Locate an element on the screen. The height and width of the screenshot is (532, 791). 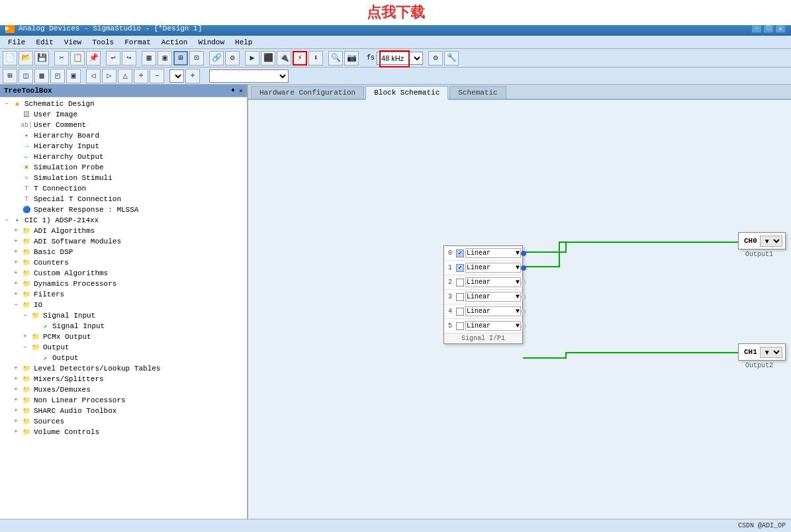
tree-node-26: + 📁 Mixers/Splitters is located at coordinates (123, 379).